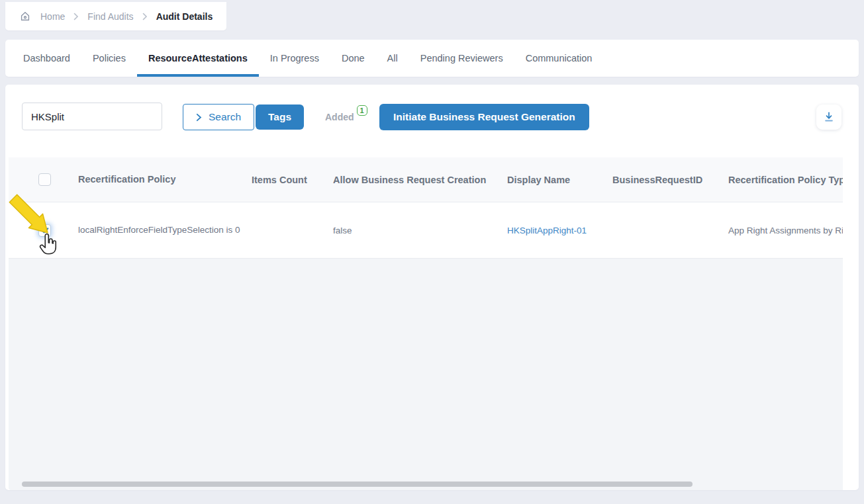  I want to click on added-label: Added, so click(340, 117).